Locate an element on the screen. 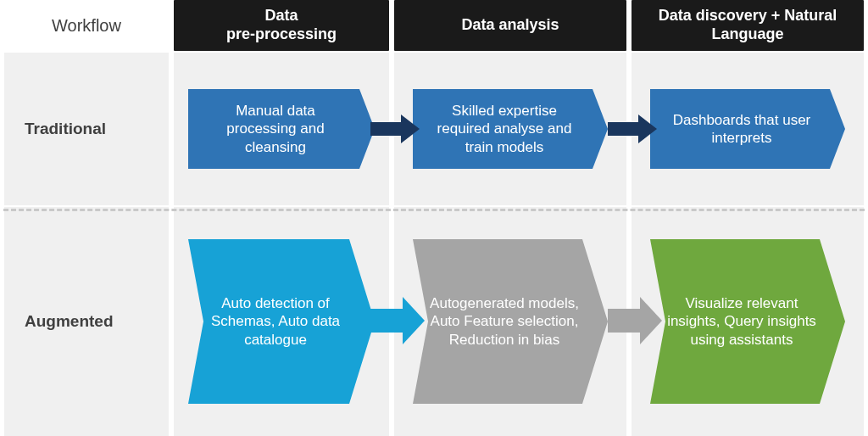  step-traditional-analysis: Skilled expertise required analyse and t… is located at coordinates (510, 129).